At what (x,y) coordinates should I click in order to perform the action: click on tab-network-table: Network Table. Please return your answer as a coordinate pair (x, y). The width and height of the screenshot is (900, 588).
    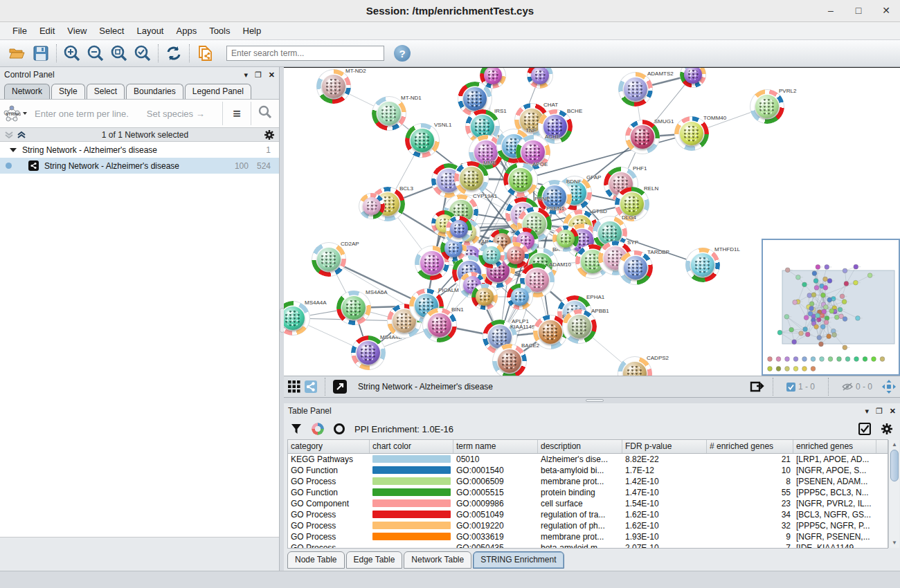
    Looking at the image, I should click on (438, 560).